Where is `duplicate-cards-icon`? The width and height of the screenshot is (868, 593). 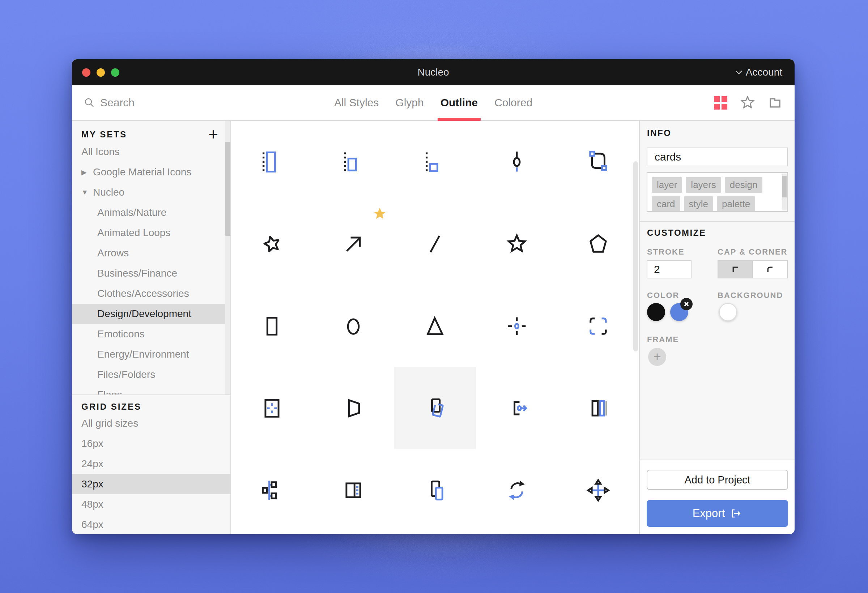 duplicate-cards-icon is located at coordinates (435, 490).